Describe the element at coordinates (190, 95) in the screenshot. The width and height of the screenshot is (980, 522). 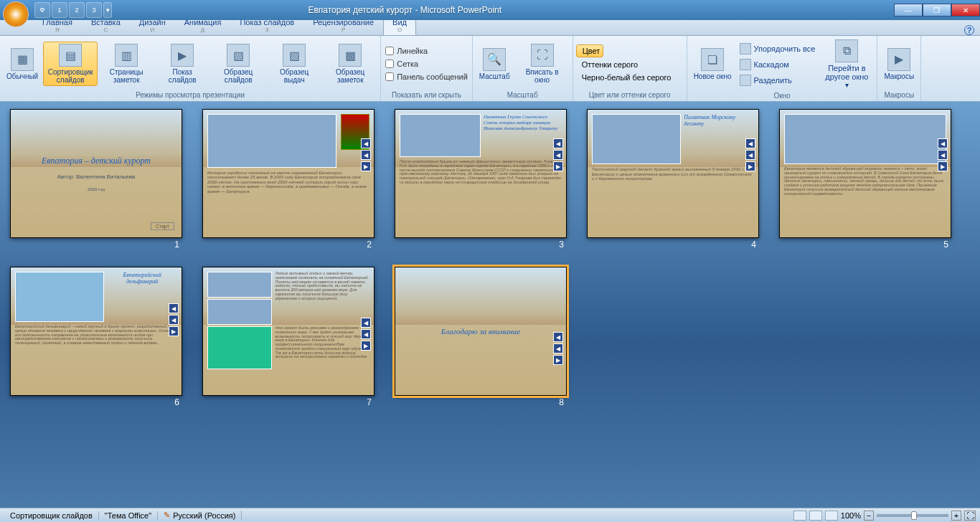
I see `group-label: Режимы просмотра презентации` at that location.